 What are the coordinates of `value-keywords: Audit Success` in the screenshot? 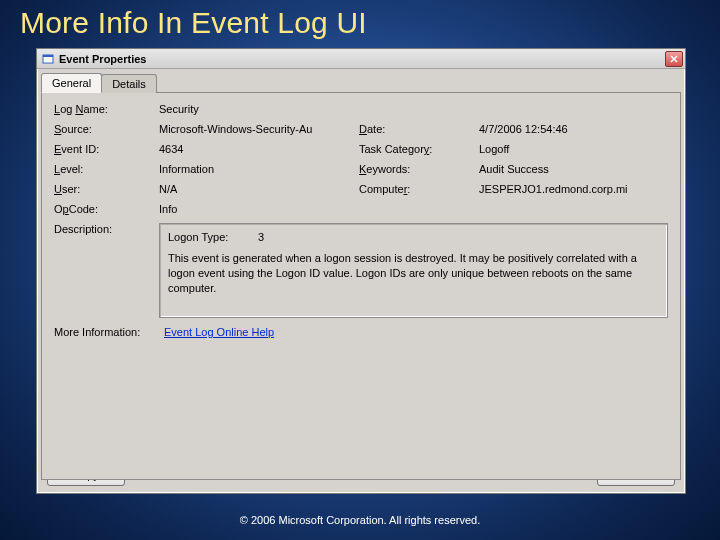 It's located at (574, 169).